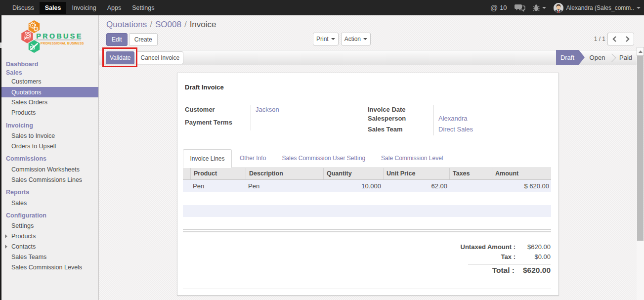  I want to click on invoice-lines-table: Product Description Quantity Unit Price …, so click(367, 180).